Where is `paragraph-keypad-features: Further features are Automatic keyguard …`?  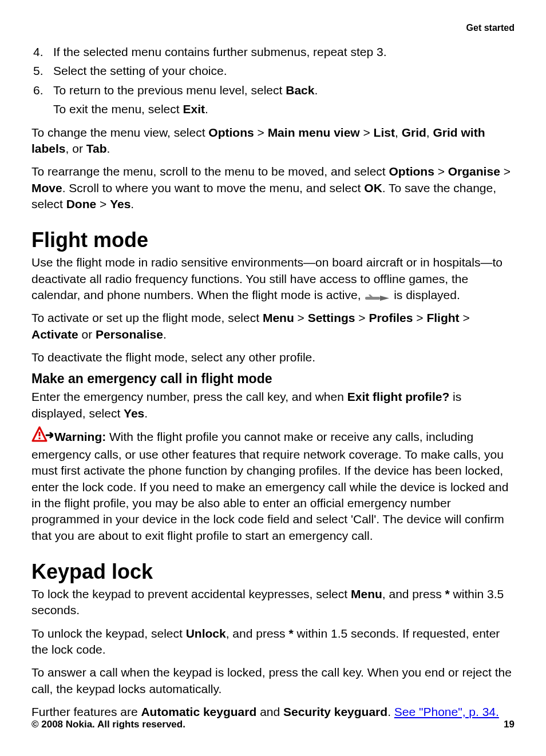 paragraph-keypad-features: Further features are Automatic keyguard … is located at coordinates (273, 712).